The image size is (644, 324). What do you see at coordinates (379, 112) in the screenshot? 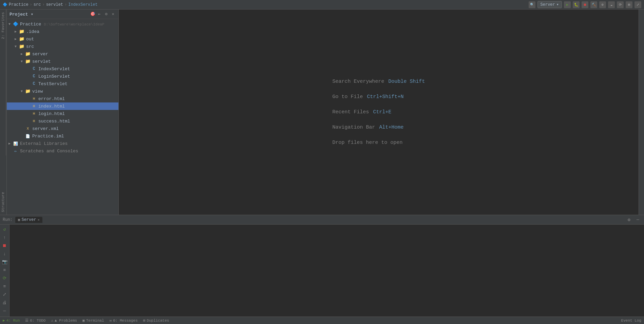
I see `hint-recent-files: Recent Files Ctrl+E` at bounding box center [379, 112].